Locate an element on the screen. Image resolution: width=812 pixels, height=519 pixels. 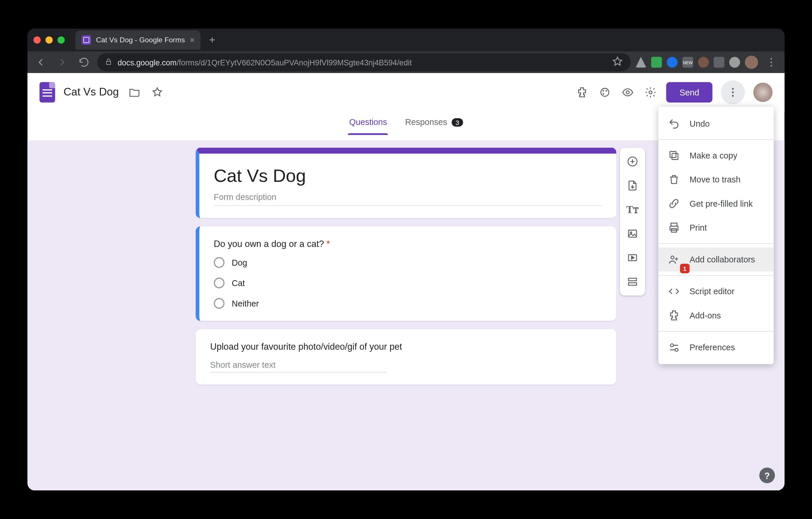
question-toolbar: Tᴛ is located at coordinates (633, 222).